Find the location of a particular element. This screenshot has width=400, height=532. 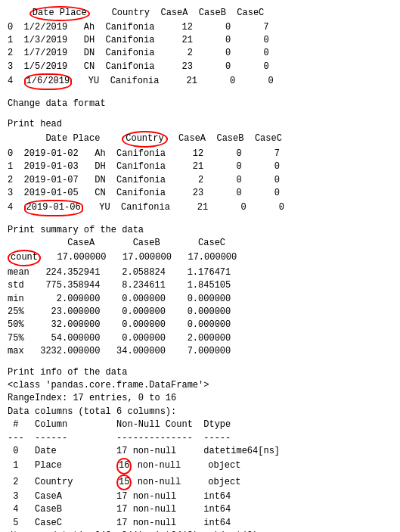

info-col5: 5 CaseC 17 non-null int64 is located at coordinates (200, 524).